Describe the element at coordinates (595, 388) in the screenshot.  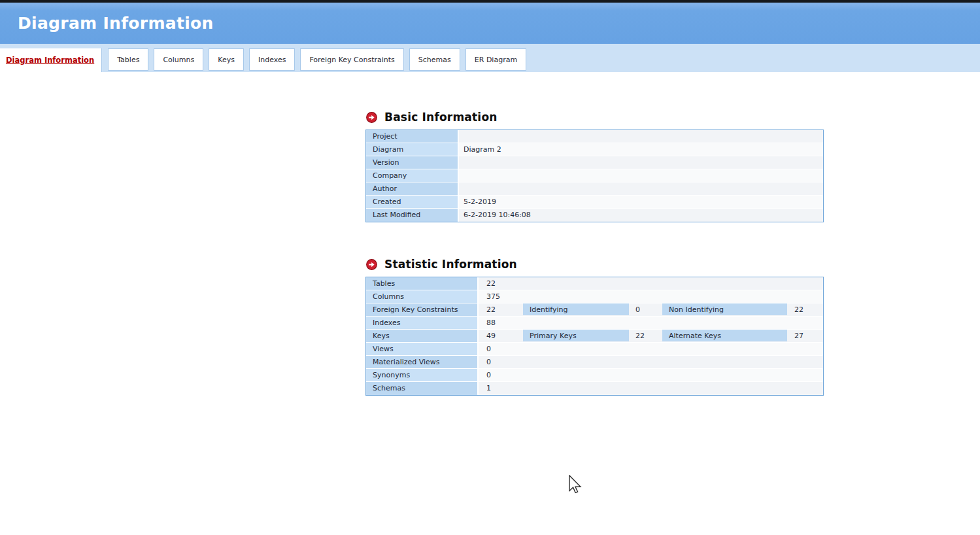
I see `stat-row-schemas: Schemas1` at that location.